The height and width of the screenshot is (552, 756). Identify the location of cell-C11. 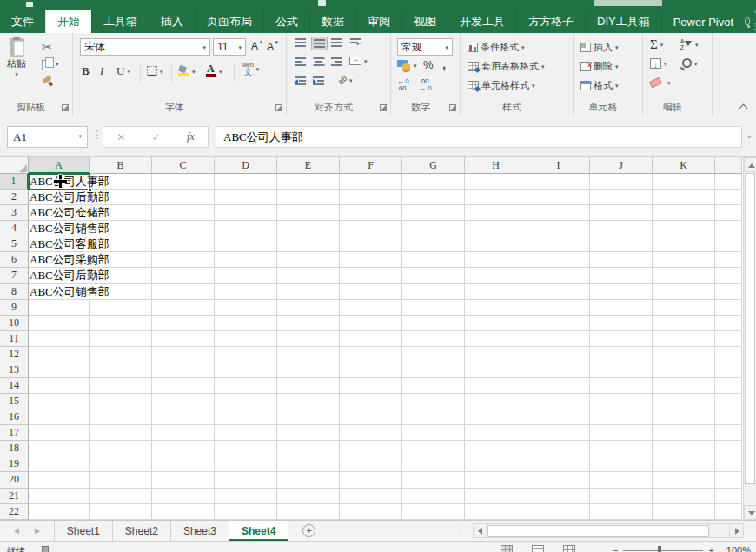
(183, 339).